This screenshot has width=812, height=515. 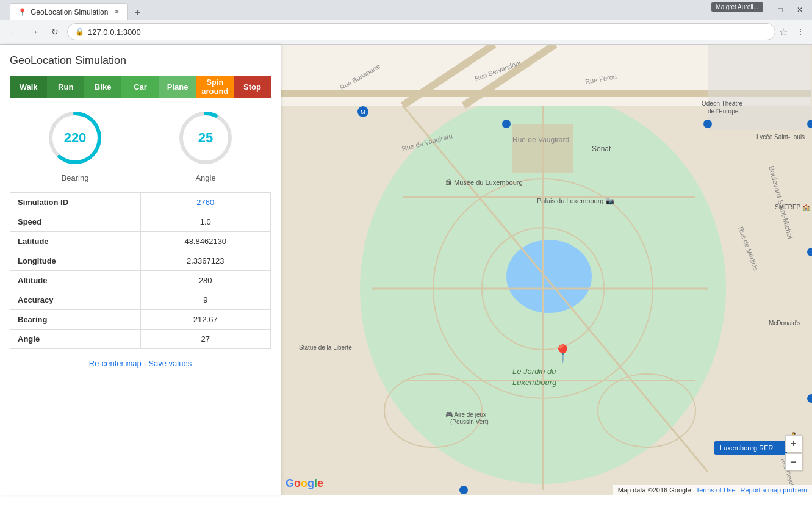 What do you see at coordinates (780, 10) in the screenshot?
I see `maximize-button: □` at bounding box center [780, 10].